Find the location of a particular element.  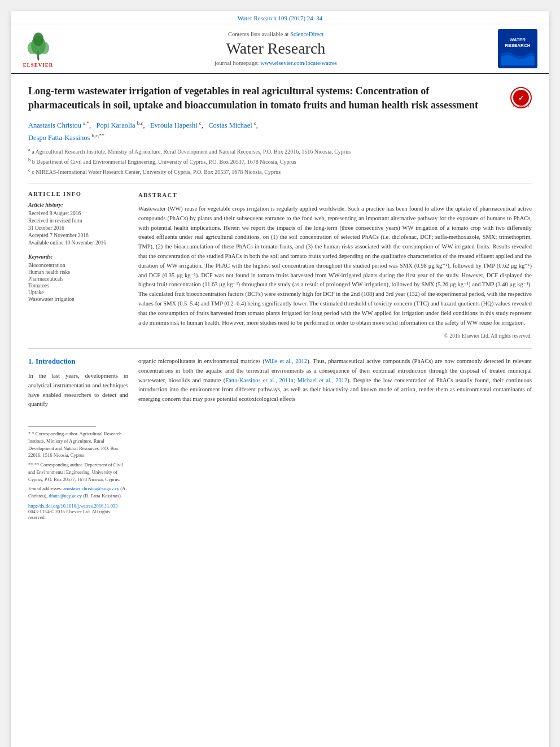

email2-link: dfatta@ucy.ac.cy is located at coordinates (65, 496).